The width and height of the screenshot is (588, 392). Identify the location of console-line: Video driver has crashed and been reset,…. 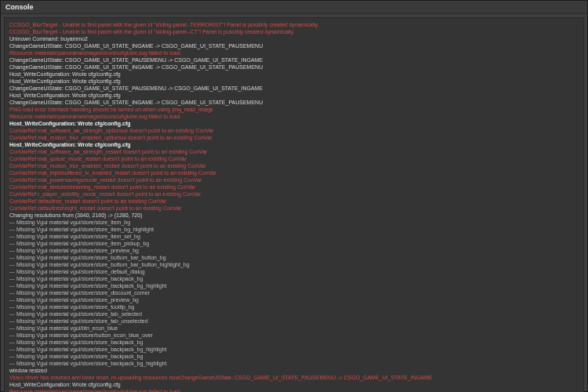
(294, 378).